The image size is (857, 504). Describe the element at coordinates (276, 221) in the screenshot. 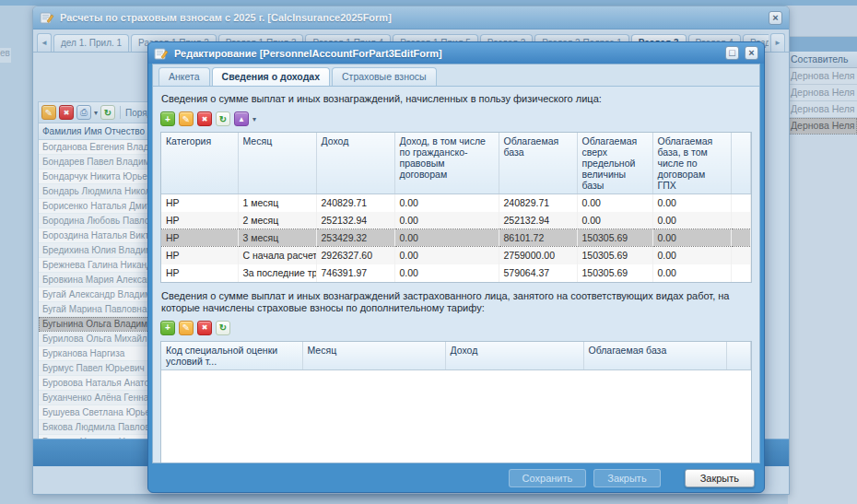

I see `table-cell: 2 месяц` at that location.